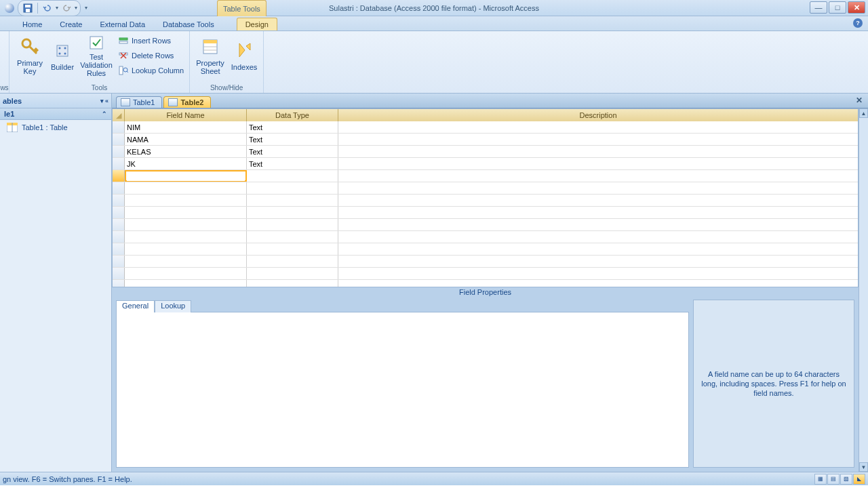 This screenshot has height=488, width=868. Describe the element at coordinates (139, 102) in the screenshot. I see `doc-tab-table1: Table1` at that location.